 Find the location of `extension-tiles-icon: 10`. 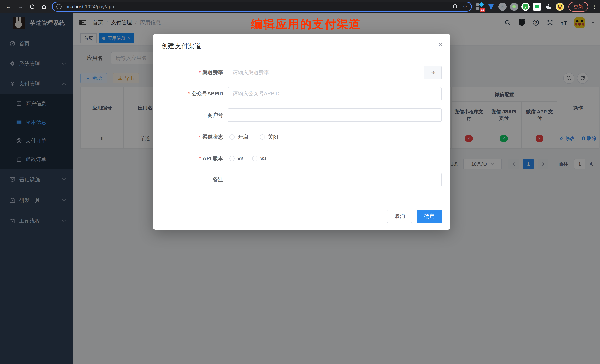

extension-tiles-icon: 10 is located at coordinates (480, 7).